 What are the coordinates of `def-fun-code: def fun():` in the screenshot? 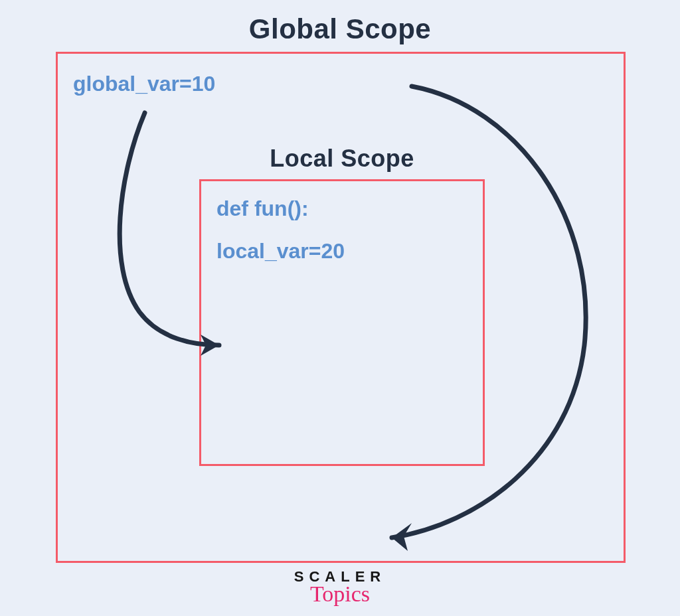 It's located at (263, 208).